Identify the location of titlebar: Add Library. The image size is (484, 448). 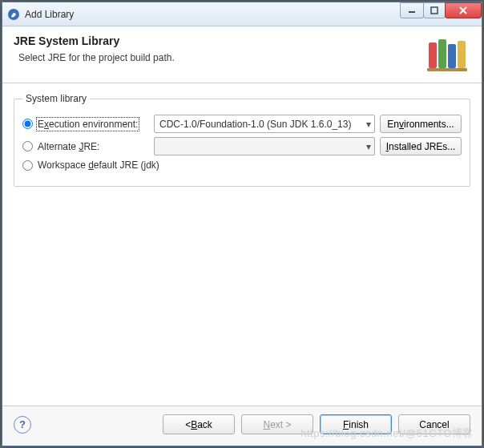
(242, 14).